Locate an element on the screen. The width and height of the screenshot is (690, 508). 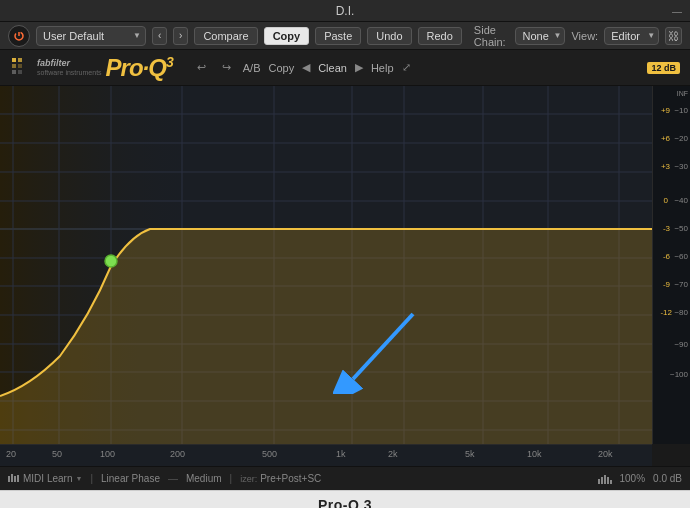
view-arrow: ▼ is located at coordinates (651, 36).